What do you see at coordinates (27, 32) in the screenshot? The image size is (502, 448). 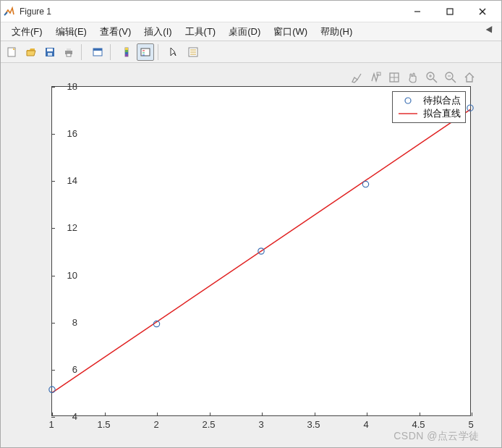 I see `menu-file: 文件(F)` at bounding box center [27, 32].